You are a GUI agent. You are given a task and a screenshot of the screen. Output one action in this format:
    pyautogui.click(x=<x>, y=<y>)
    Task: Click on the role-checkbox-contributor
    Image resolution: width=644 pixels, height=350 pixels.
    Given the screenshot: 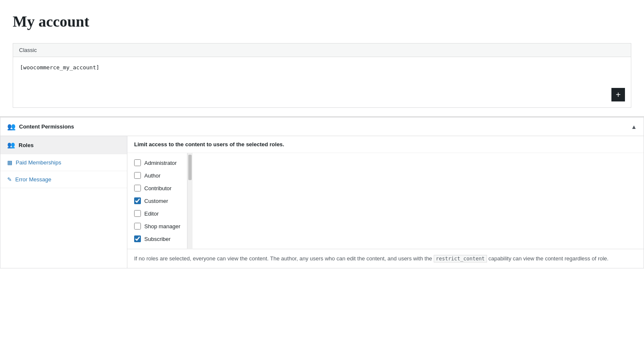 What is the action you would take?
    pyautogui.click(x=138, y=188)
    